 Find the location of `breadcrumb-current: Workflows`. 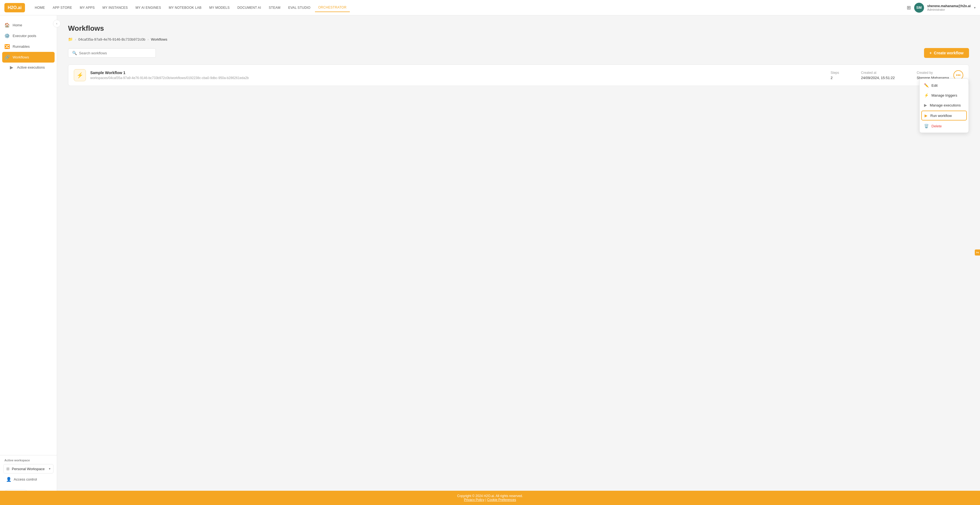

breadcrumb-current: Workflows is located at coordinates (159, 40).